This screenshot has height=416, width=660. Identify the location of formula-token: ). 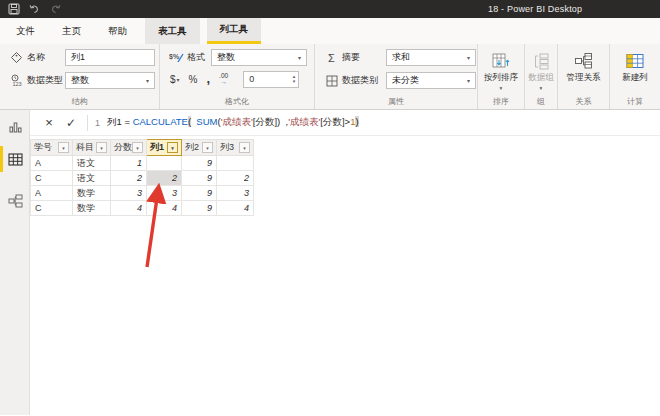
(356, 122).